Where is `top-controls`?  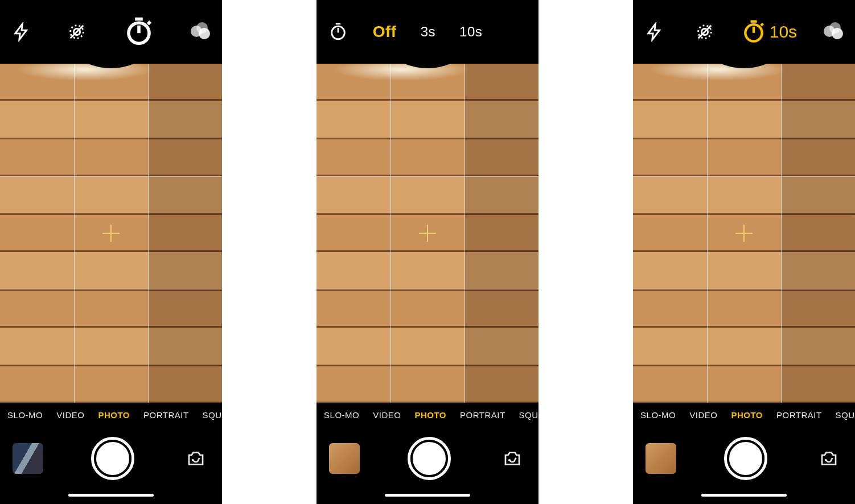 top-controls is located at coordinates (111, 32).